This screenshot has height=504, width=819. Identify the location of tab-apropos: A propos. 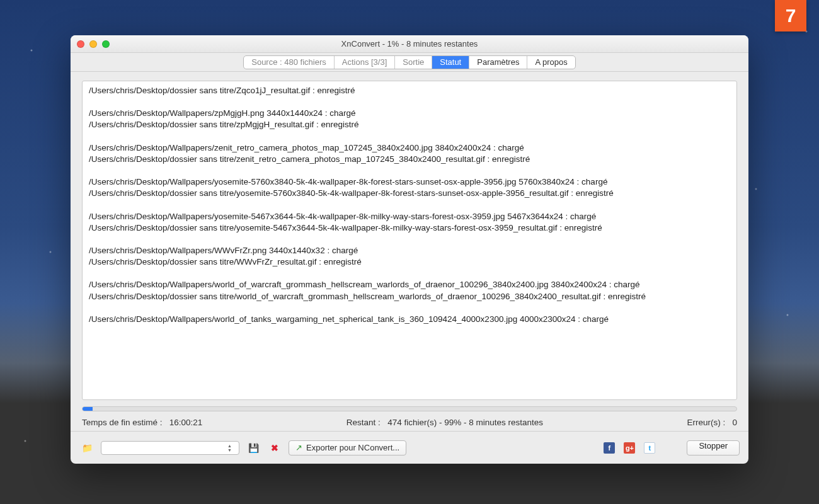
(551, 62).